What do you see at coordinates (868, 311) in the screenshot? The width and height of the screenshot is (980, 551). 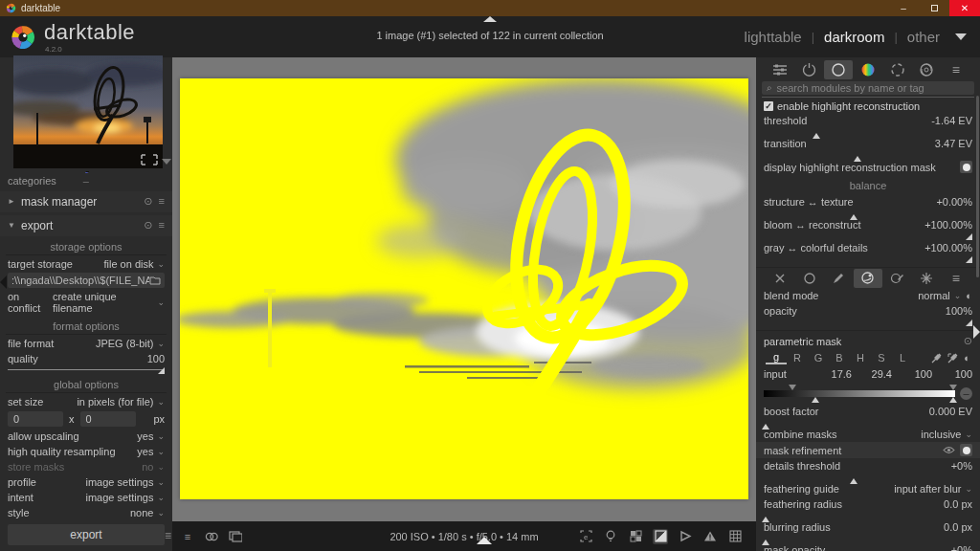 I see `opacity-row: opacity 100%` at bounding box center [868, 311].